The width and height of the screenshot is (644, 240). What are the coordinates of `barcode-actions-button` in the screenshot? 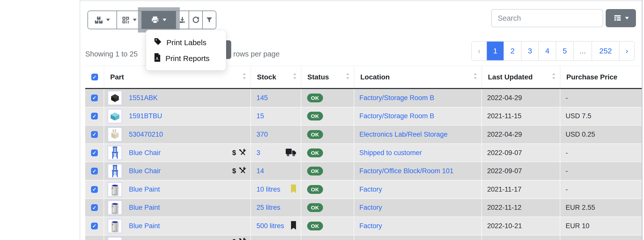 It's located at (129, 20).